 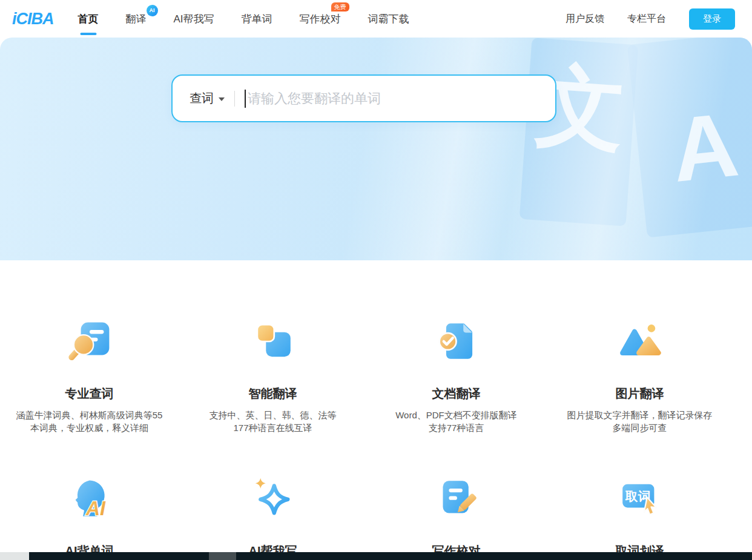 What do you see at coordinates (33, 19) in the screenshot?
I see `iciba-logo: iCIBA` at bounding box center [33, 19].